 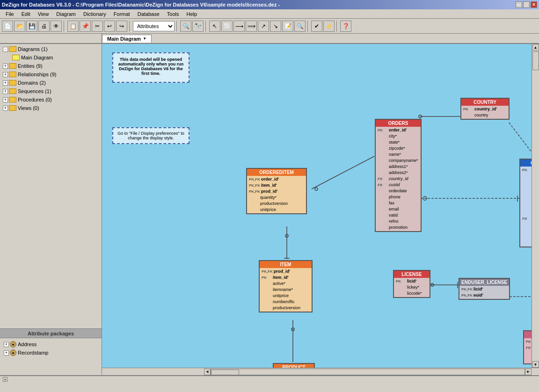 What do you see at coordinates (294, 365) in the screenshot?
I see `entity-product: PRODUCT` at bounding box center [294, 365].